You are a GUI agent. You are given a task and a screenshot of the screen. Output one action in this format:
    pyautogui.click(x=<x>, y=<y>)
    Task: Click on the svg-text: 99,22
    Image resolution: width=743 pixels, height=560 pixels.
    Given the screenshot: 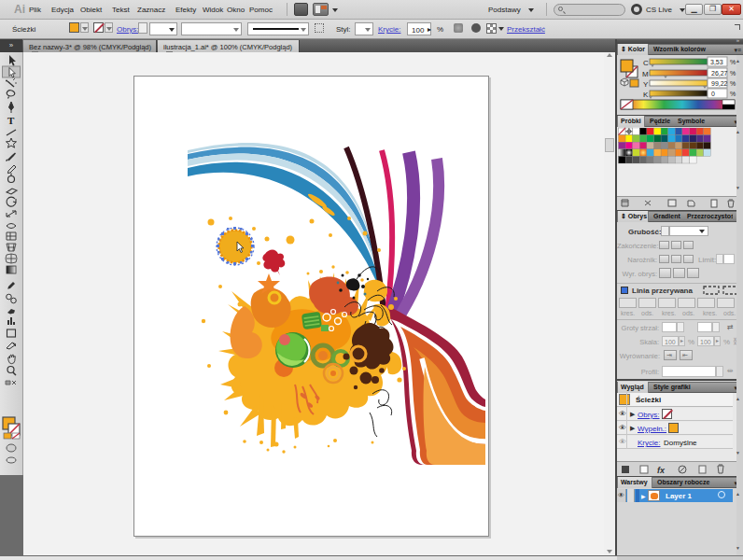 What is the action you would take?
    pyautogui.click(x=720, y=84)
    